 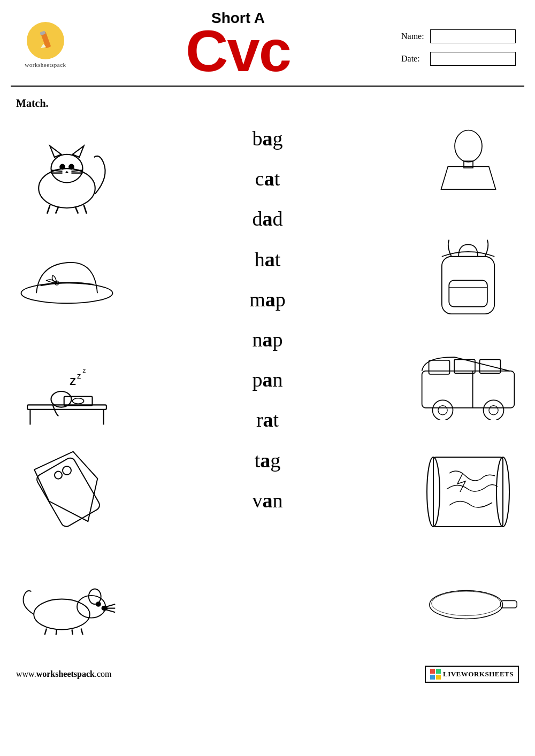 I want to click on pan-svg, so click(x=468, y=599).